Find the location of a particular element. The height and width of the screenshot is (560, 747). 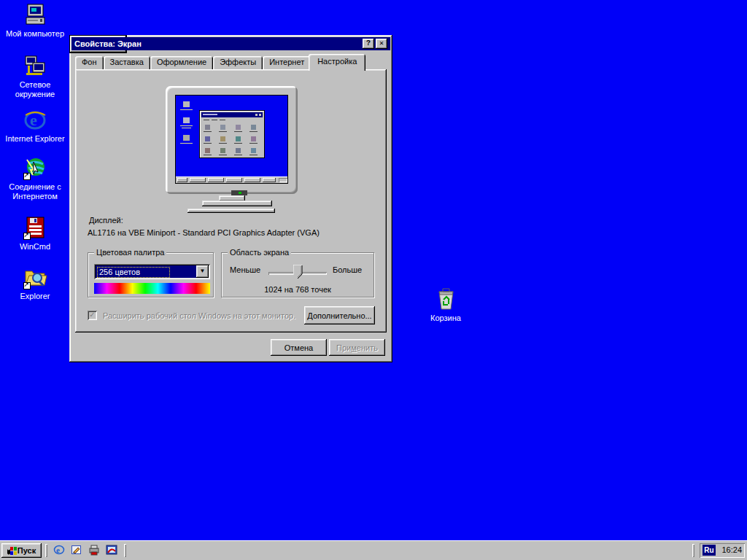

svg-text: e is located at coordinates (58, 550).